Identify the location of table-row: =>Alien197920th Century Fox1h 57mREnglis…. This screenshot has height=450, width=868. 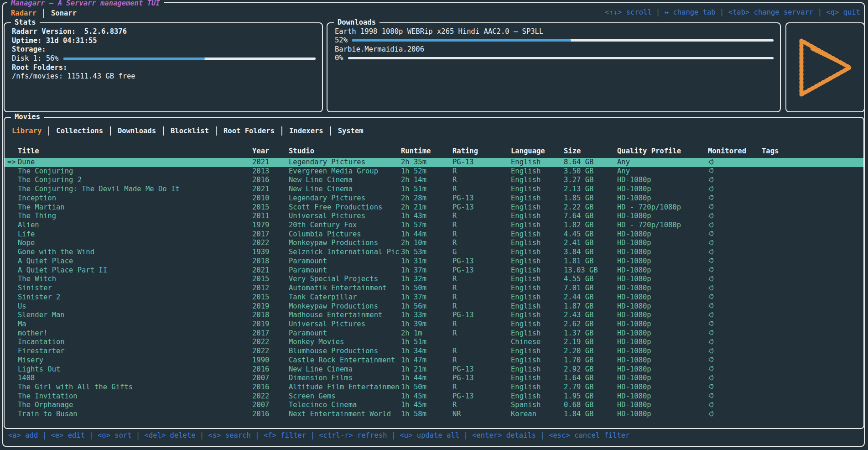
(434, 225).